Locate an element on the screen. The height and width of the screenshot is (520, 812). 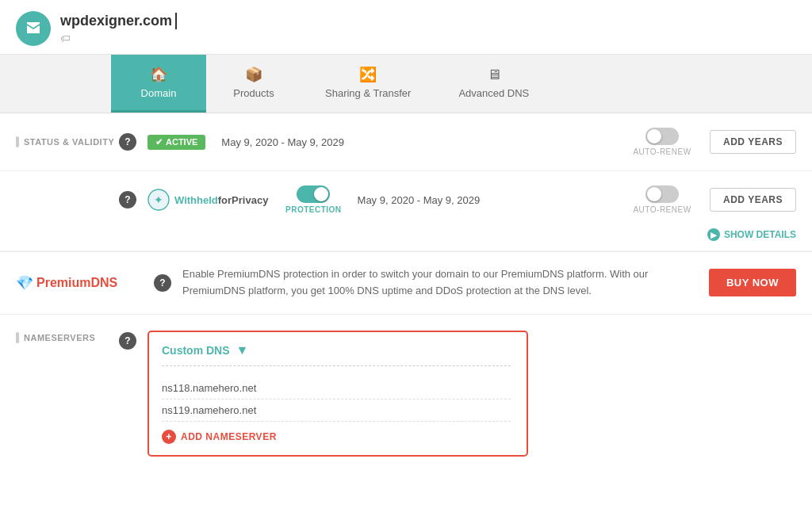
show-details-label: SHOW DETAILS is located at coordinates (760, 235).